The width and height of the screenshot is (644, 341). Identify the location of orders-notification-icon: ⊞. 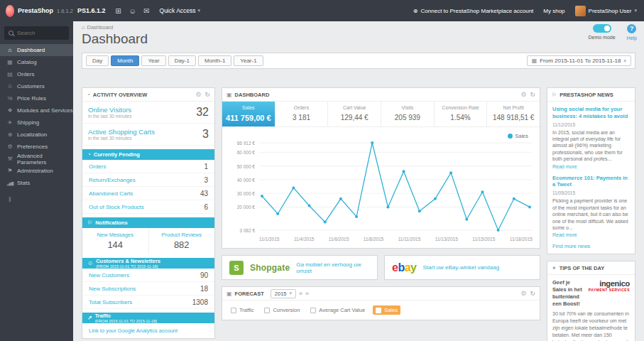
(119, 11).